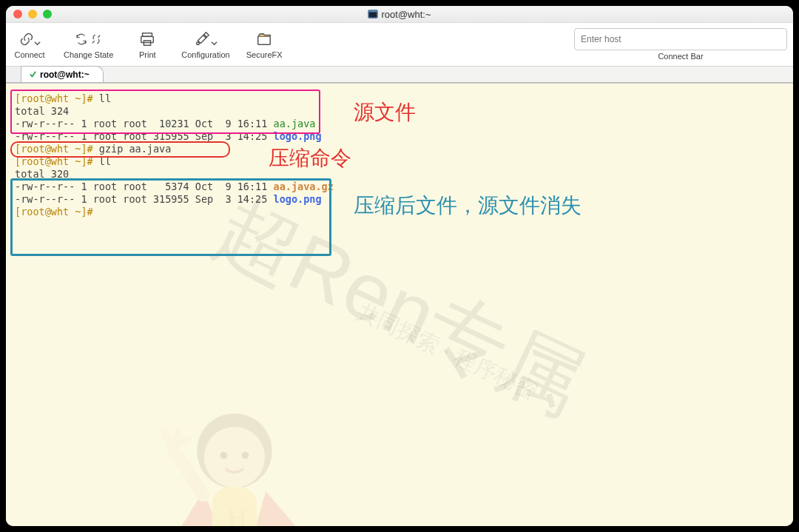 The width and height of the screenshot is (799, 532). I want to click on cartoon-illustration: H, so click(239, 464).